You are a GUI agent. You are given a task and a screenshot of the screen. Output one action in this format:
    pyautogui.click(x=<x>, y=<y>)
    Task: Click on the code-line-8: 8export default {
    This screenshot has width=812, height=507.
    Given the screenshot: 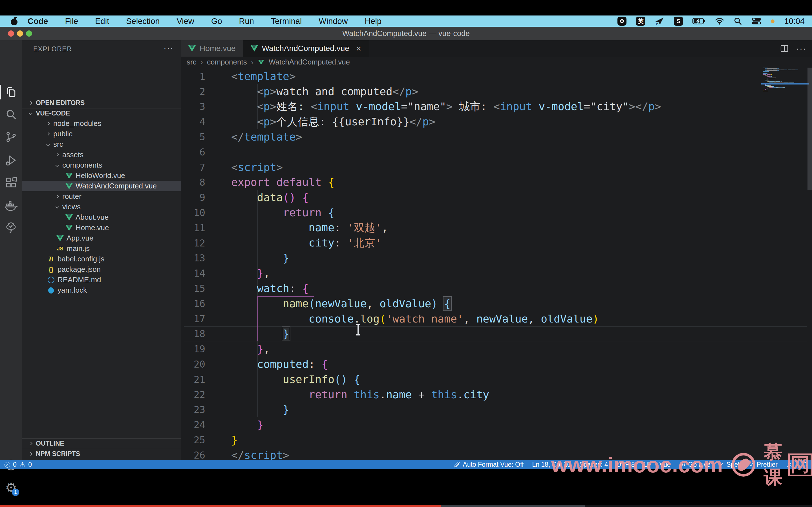 What is the action you would take?
    pyautogui.click(x=471, y=182)
    